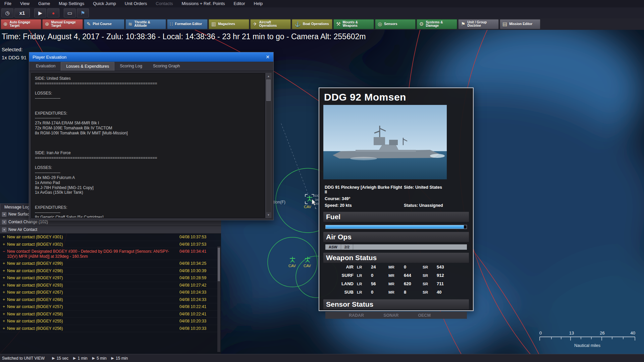 The height and width of the screenshot is (362, 644). What do you see at coordinates (28, 222) in the screenshot?
I see `group-label: Contact Change (102)` at bounding box center [28, 222].